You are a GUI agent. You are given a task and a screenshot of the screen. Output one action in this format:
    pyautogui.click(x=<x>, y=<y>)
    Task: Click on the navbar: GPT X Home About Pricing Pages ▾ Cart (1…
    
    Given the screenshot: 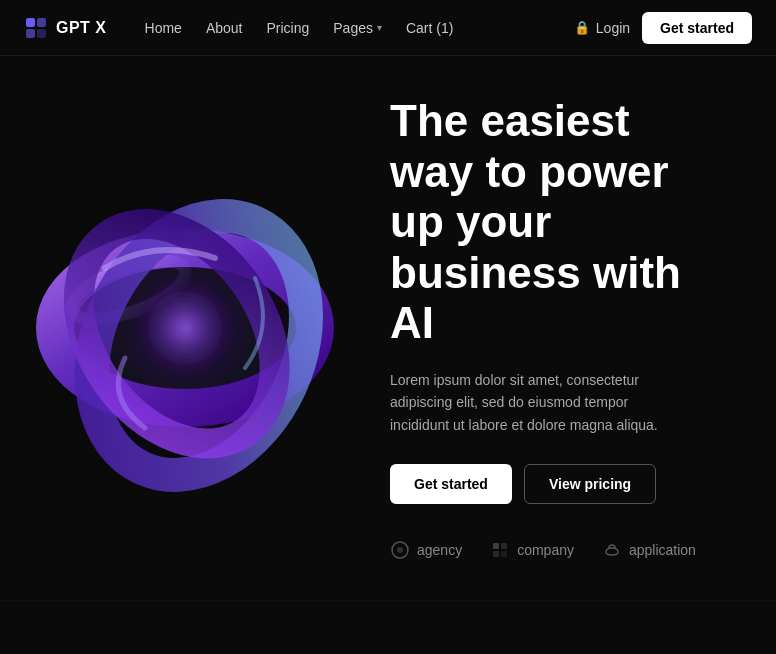 What is the action you would take?
    pyautogui.click(x=388, y=28)
    